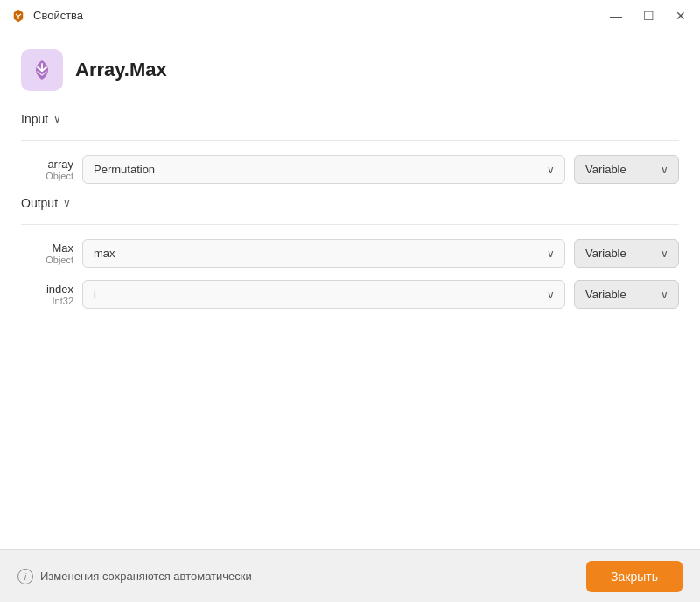 Image resolution: width=700 pixels, height=602 pixels. I want to click on array-type-wrapper: Variable Constant Expression ∨, so click(626, 170).